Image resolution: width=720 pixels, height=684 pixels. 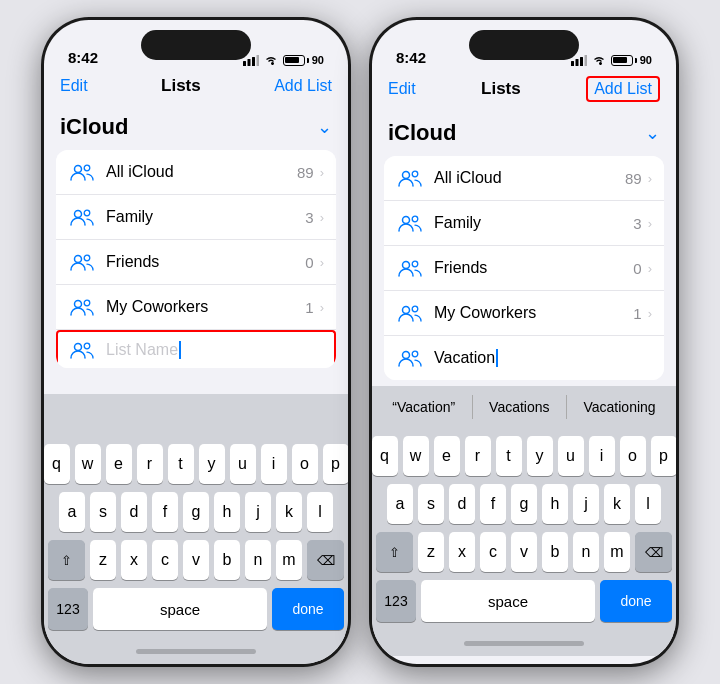 I want to click on add-list-button-1: Add List, so click(x=303, y=86).